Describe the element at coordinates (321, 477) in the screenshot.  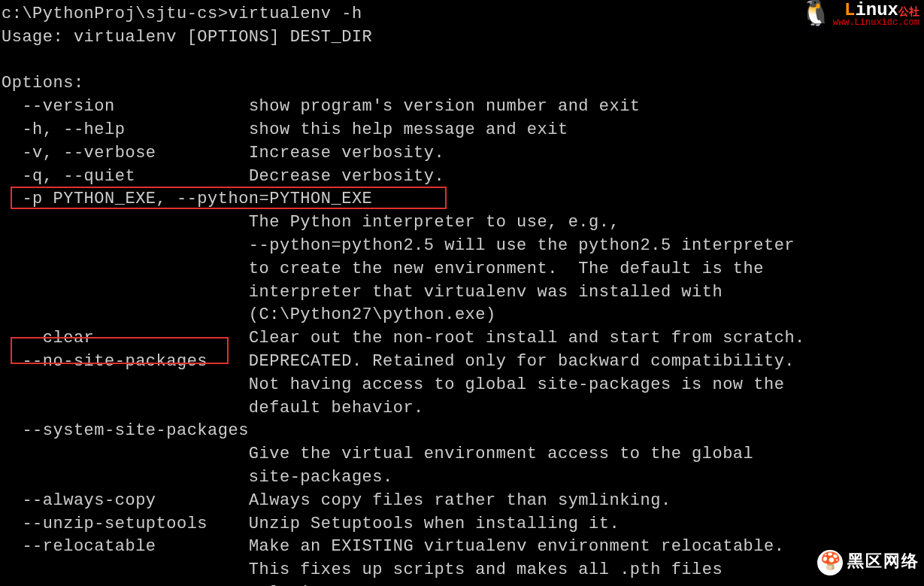
I see `opt-syspackages-desc-2: site-packages.` at that location.